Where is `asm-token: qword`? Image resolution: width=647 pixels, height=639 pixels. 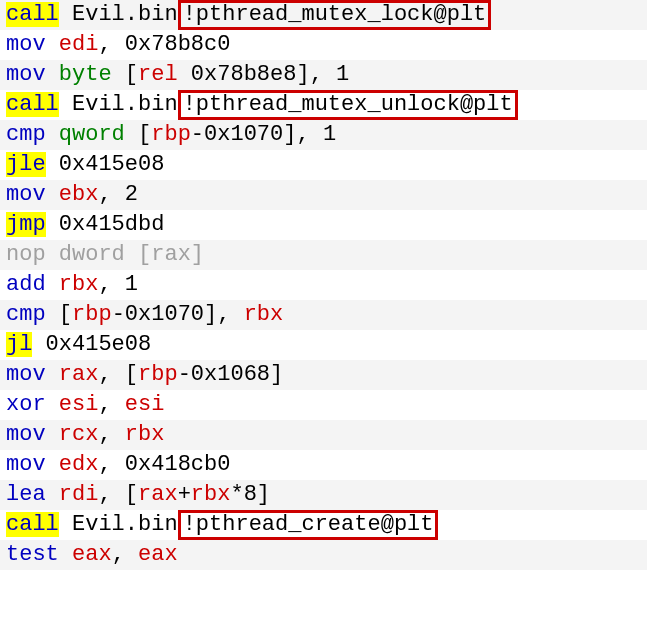 asm-token: qword is located at coordinates (92, 134).